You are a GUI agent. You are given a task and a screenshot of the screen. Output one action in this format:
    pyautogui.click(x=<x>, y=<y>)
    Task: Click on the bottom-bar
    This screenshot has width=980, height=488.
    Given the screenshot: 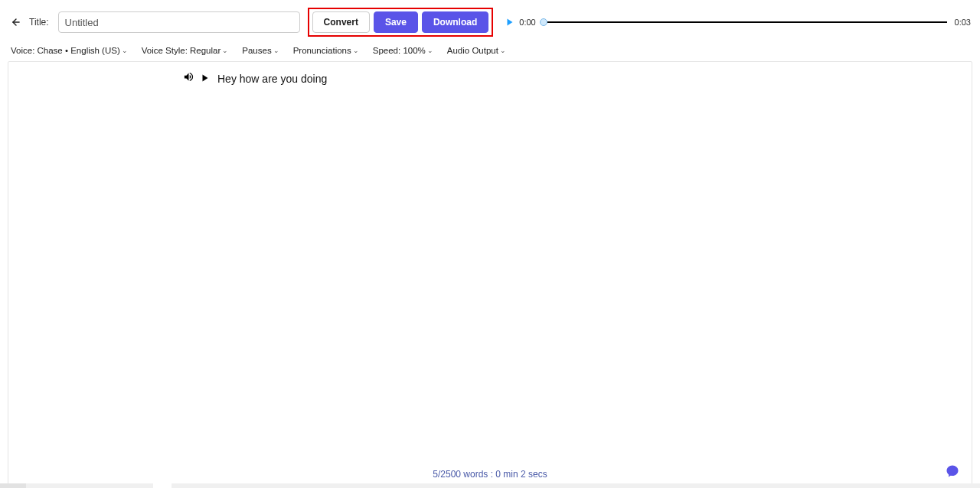 What is the action you would take?
    pyautogui.click(x=490, y=486)
    